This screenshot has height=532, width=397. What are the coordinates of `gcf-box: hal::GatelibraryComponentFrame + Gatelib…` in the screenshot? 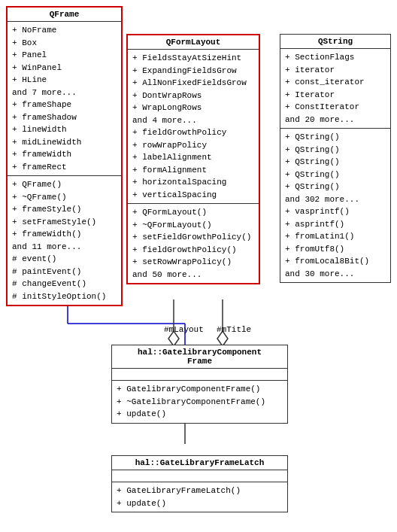 It's located at (200, 384).